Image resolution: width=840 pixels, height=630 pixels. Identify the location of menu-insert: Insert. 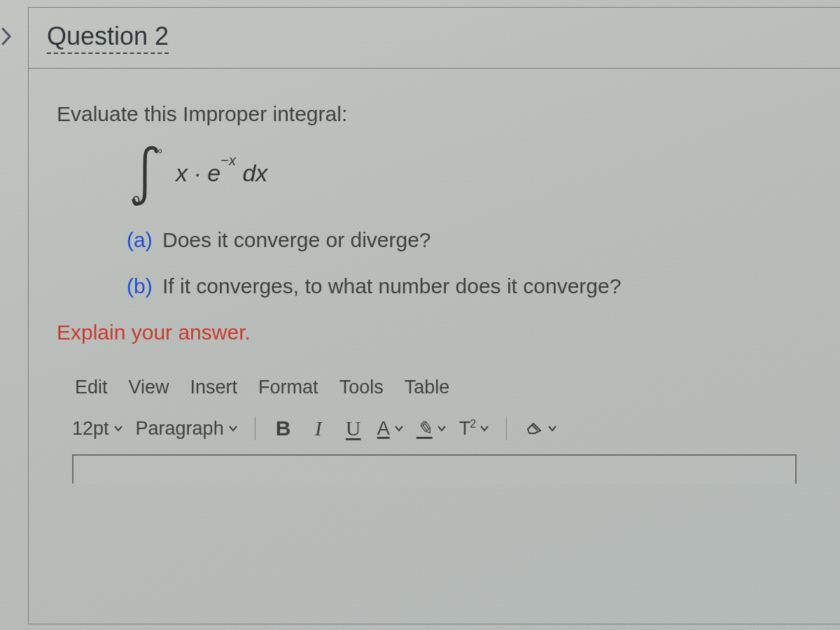
(214, 388).